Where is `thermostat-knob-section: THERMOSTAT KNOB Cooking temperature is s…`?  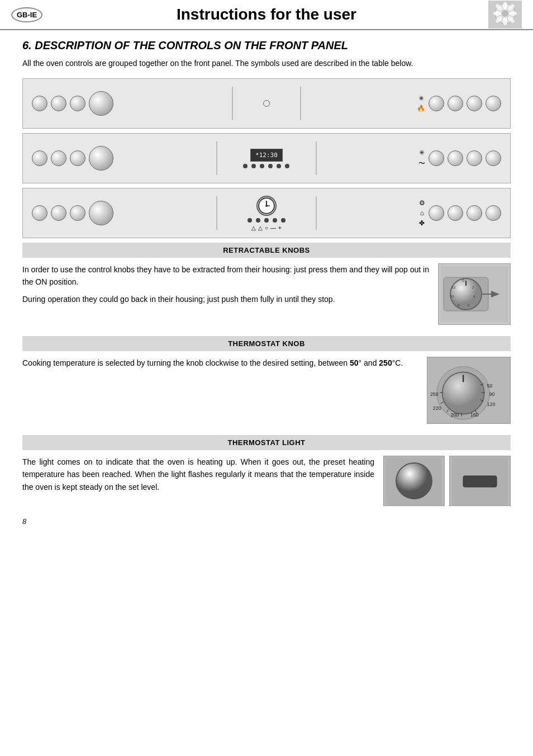 thermostat-knob-section: THERMOSTAT KNOB Cooking temperature is s… is located at coordinates (266, 380).